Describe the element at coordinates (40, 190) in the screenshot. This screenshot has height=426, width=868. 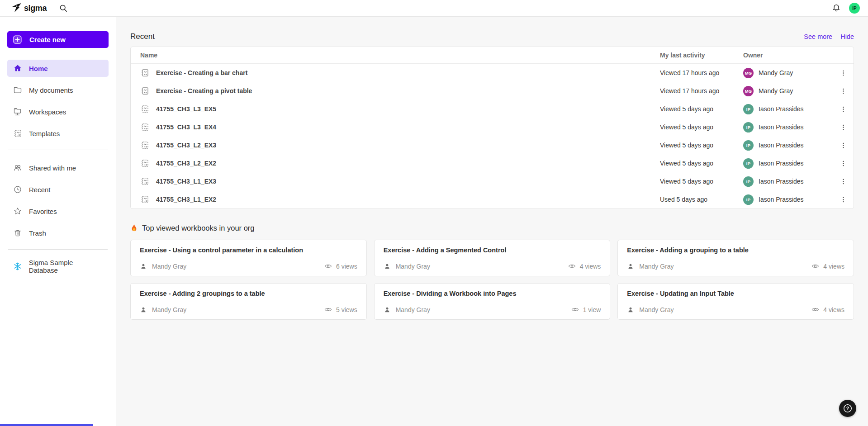
I see `sidebar-item-label: Recent` at that location.